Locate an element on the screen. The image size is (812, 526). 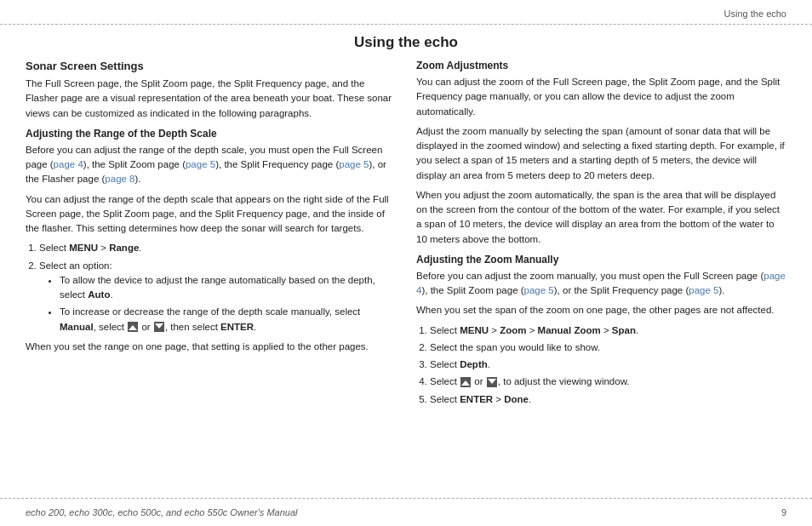
link-page5c: page 5 is located at coordinates (540, 290).